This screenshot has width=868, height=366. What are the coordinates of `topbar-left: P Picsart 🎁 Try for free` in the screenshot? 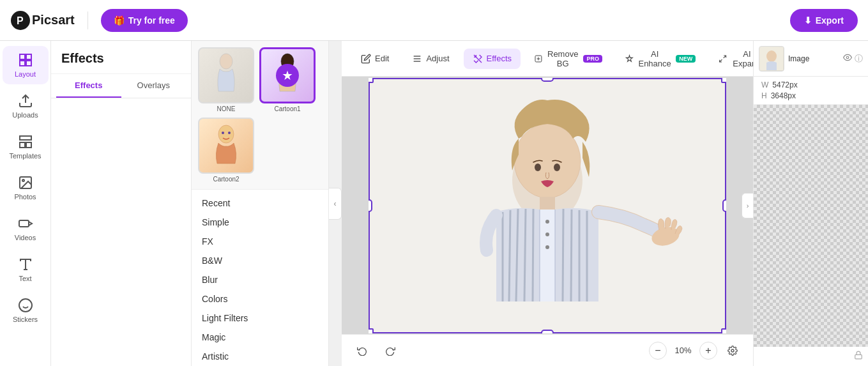 It's located at (99, 20).